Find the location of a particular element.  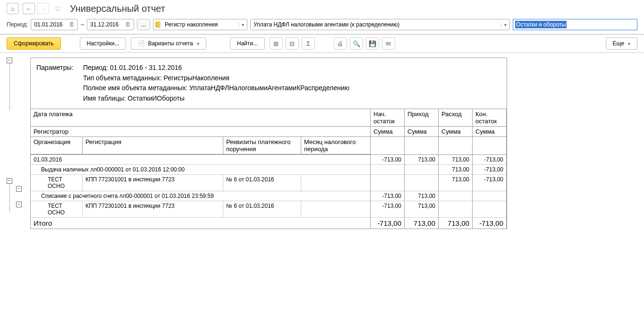

period-picker-button: ... is located at coordinates (144, 25).